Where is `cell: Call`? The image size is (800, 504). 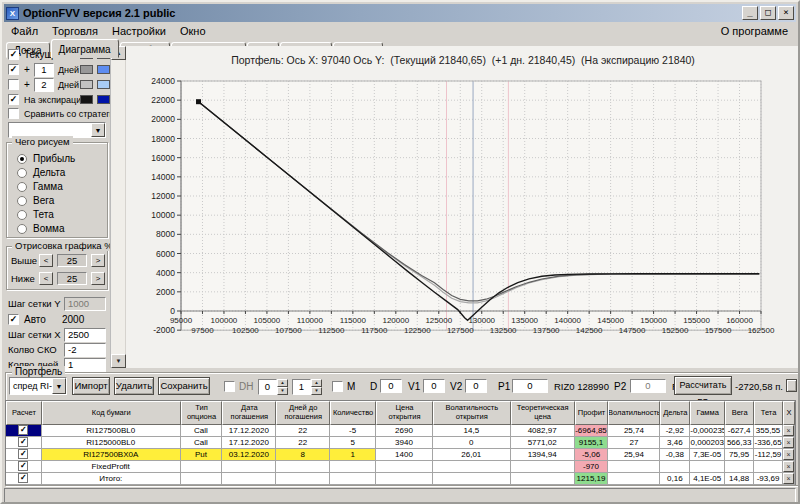
cell: Call is located at coordinates (202, 431).